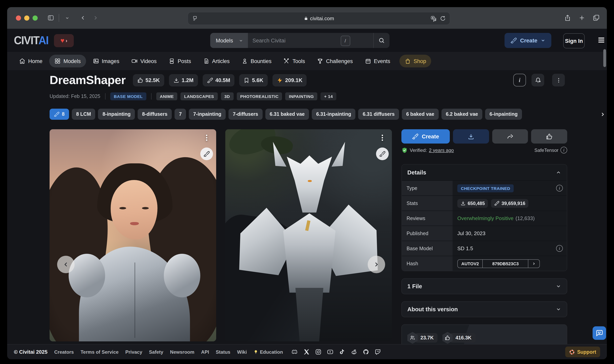  What do you see at coordinates (342, 352) in the screenshot?
I see `tiktok-icon` at bounding box center [342, 352].